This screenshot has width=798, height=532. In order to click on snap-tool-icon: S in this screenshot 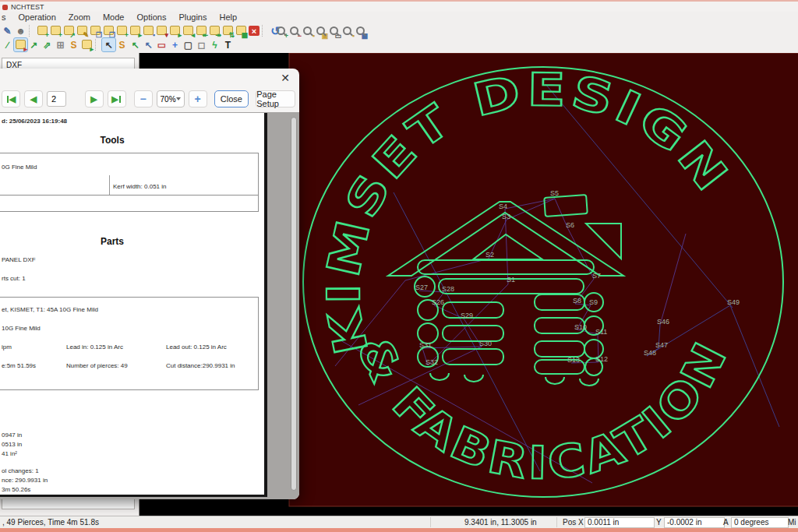, I will do `click(73, 45)`.